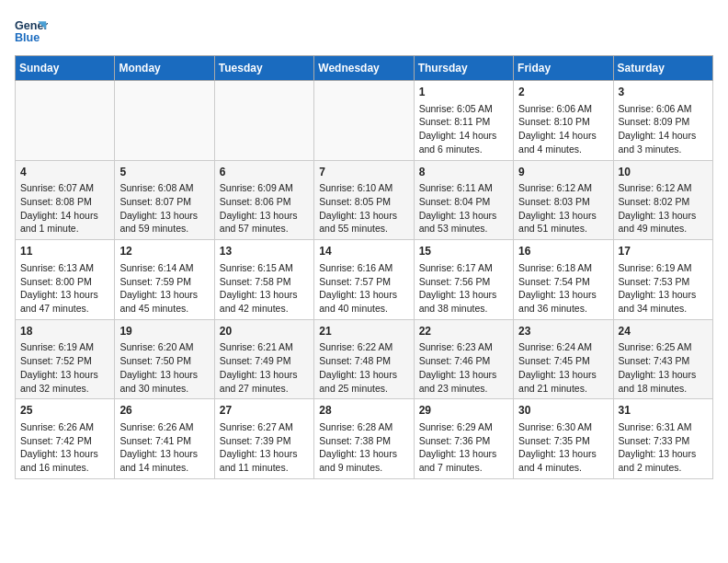  I want to click on day-number: 20, so click(265, 331).